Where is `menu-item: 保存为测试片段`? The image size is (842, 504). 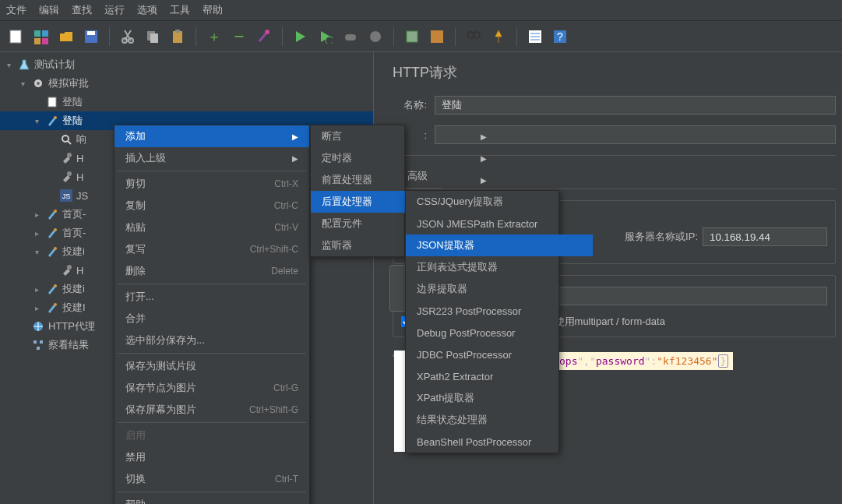
menu-item: 保存为测试片段 is located at coordinates (212, 366).